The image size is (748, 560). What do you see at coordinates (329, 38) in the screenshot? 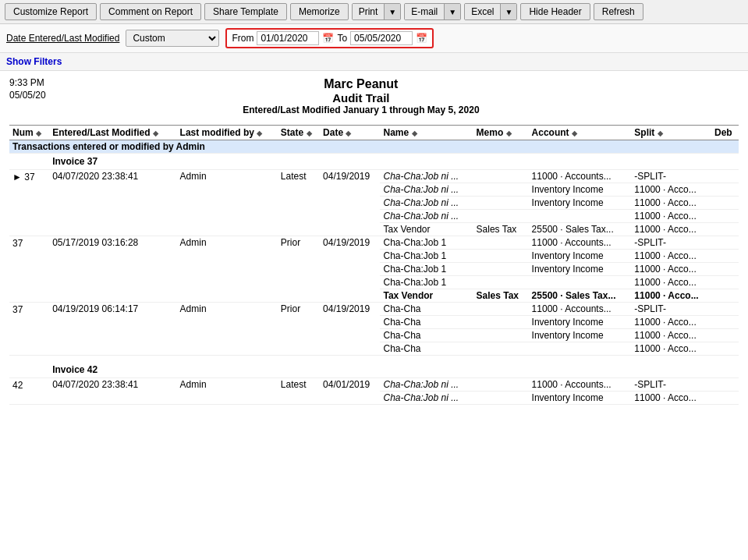
I see `date-range-box: From 📅 To 📅` at bounding box center [329, 38].